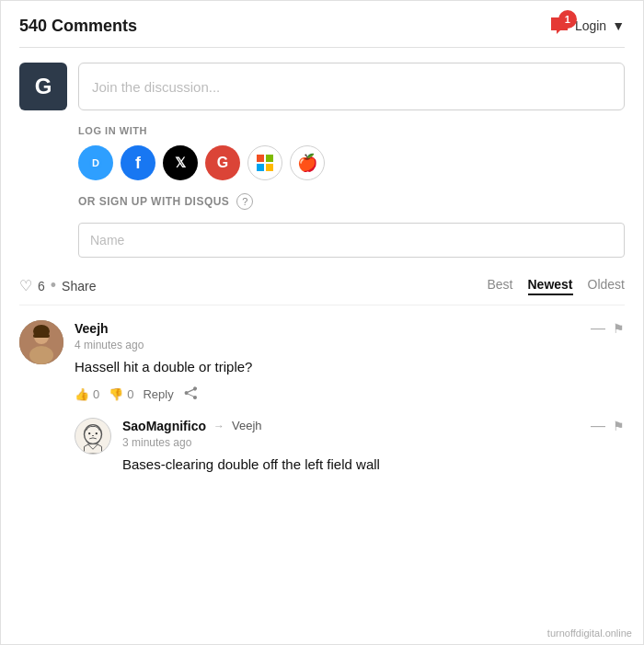  I want to click on like-area: ♡ 6, so click(32, 285).